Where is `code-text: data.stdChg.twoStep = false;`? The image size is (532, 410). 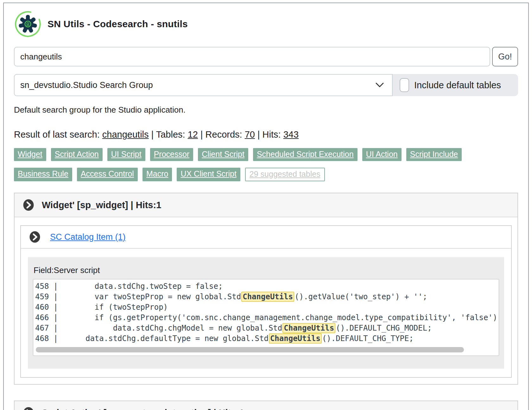 code-text: data.stdChg.twoStep = false; is located at coordinates (140, 286).